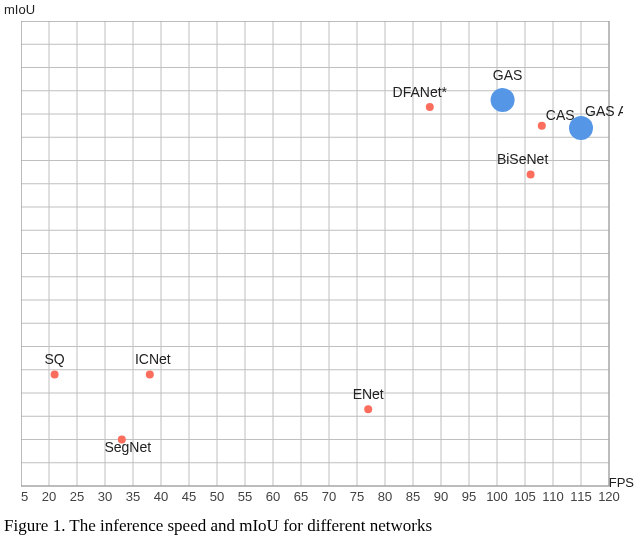 This screenshot has height=540, width=640. I want to click on svg-text: 30, so click(105, 496).